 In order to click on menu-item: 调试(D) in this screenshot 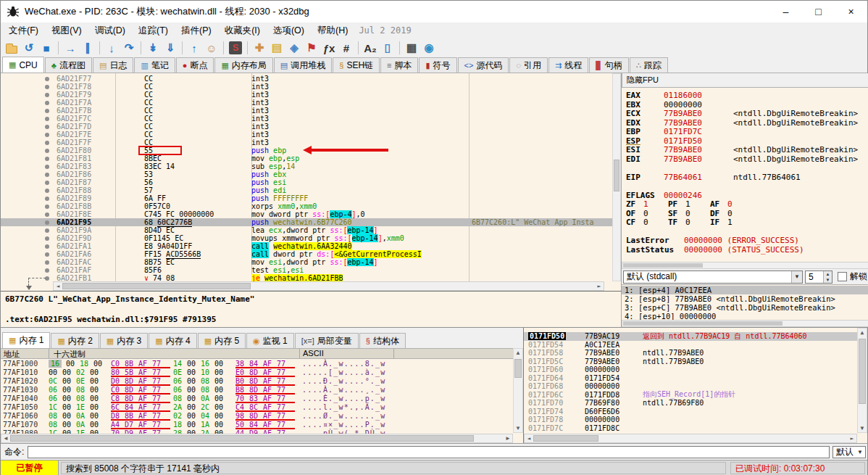, I will do `click(110, 30)`.